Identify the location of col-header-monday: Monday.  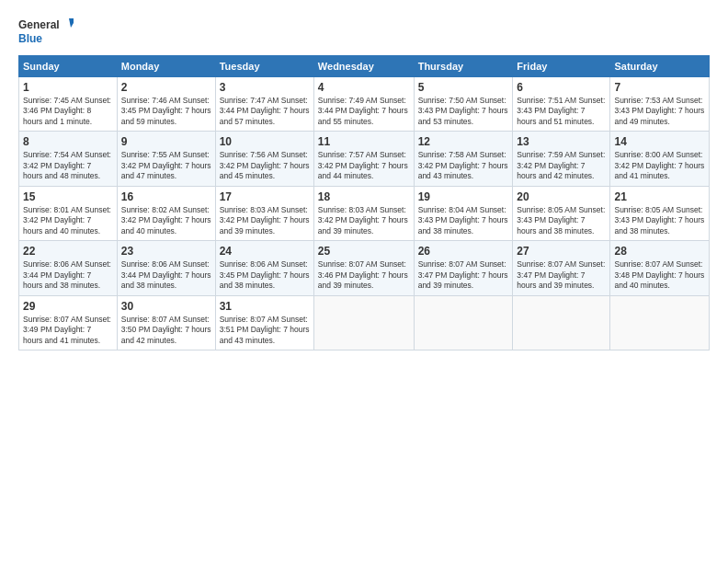
(165, 66).